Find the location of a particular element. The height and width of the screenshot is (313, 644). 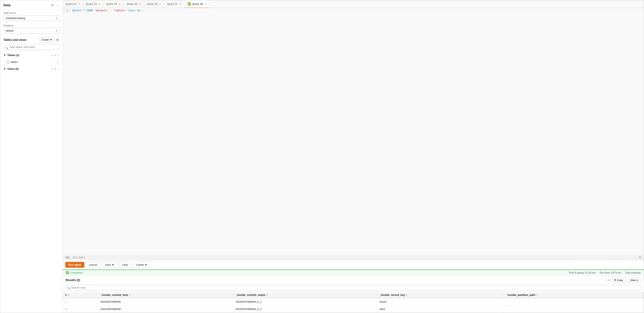

datasource-label: Data Source is located at coordinates (32, 13).